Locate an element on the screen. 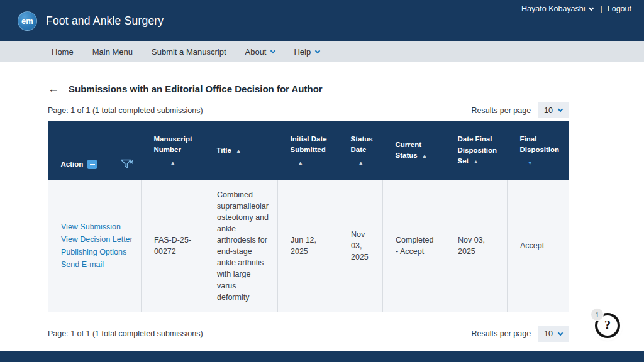 This screenshot has width=644, height=362. filter-clear-icon is located at coordinates (127, 164).